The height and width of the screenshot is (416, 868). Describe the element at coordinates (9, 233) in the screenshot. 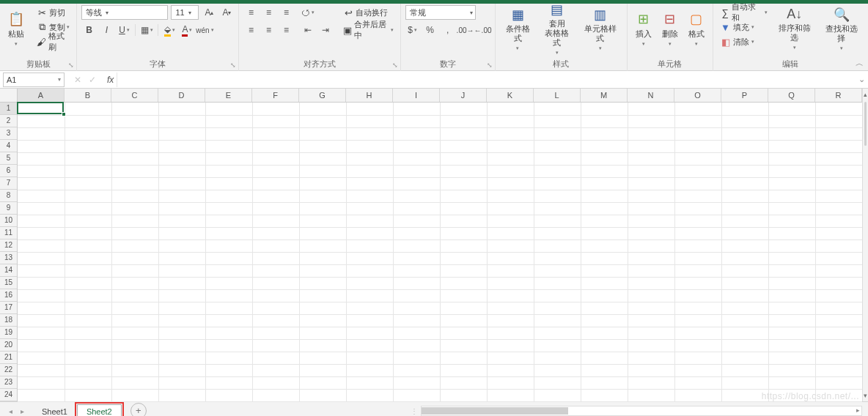

I see `row-header: 11` at that location.